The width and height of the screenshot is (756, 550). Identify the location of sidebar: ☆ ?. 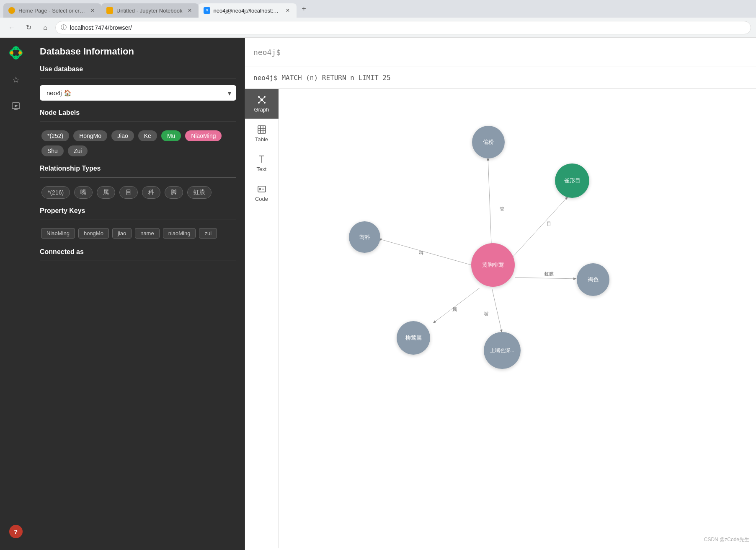
(16, 294).